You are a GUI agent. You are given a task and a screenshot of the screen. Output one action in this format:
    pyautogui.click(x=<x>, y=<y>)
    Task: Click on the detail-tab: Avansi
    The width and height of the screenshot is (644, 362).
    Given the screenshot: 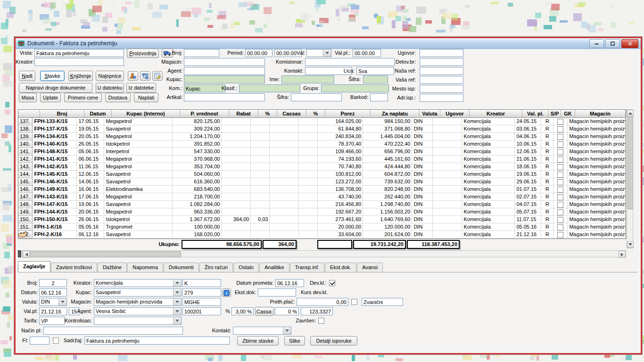 What is the action you would take?
    pyautogui.click(x=370, y=267)
    